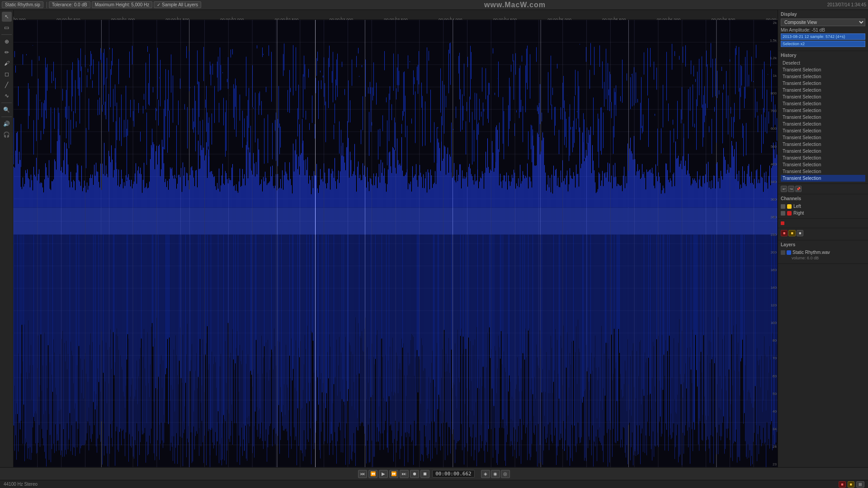  Describe the element at coordinates (7, 135) in the screenshot. I see `tool-headphone: 🎧` at that location.